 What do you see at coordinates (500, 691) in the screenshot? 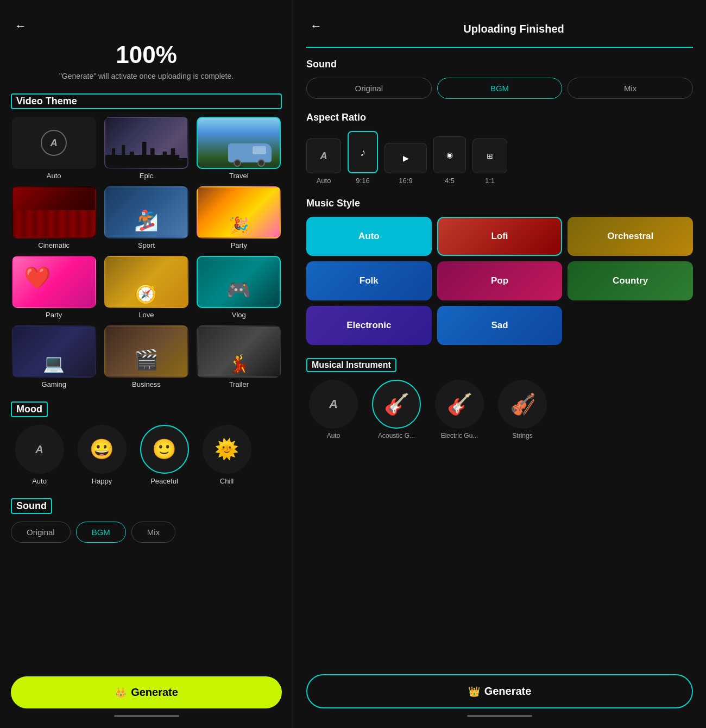
I see `generate-button-right: 👑 Generate` at bounding box center [500, 691].